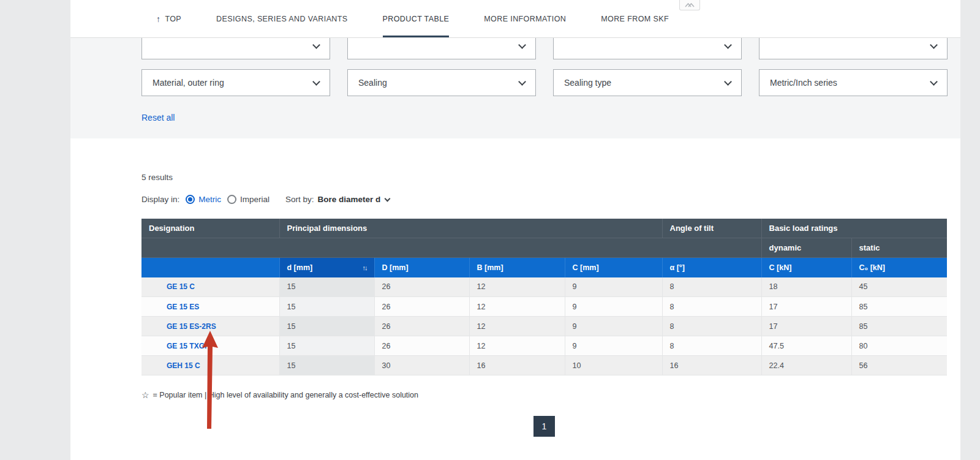  I want to click on tab-label: MORE FROM SKF, so click(635, 19).